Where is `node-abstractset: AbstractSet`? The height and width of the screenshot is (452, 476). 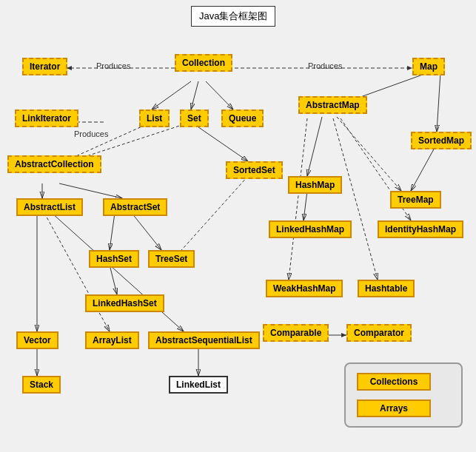
node-abstractset: AbstractSet is located at coordinates (135, 207).